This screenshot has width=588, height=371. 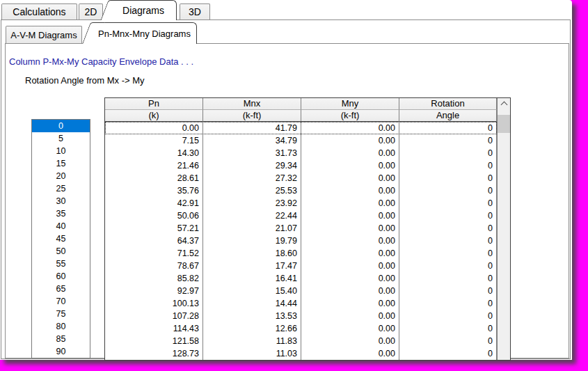 What do you see at coordinates (61, 151) in the screenshot?
I see `angle-option: 10` at bounding box center [61, 151].